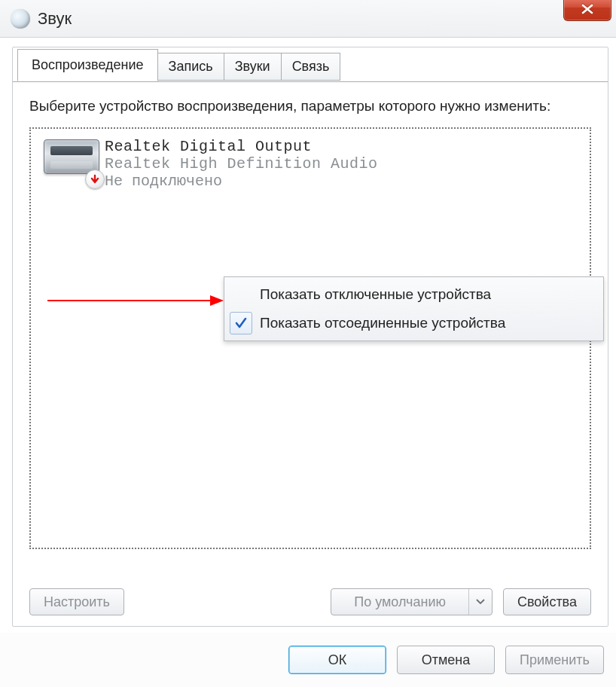 This screenshot has height=687, width=616. What do you see at coordinates (446, 660) in the screenshot?
I see `cancel-button: Отмена` at bounding box center [446, 660].